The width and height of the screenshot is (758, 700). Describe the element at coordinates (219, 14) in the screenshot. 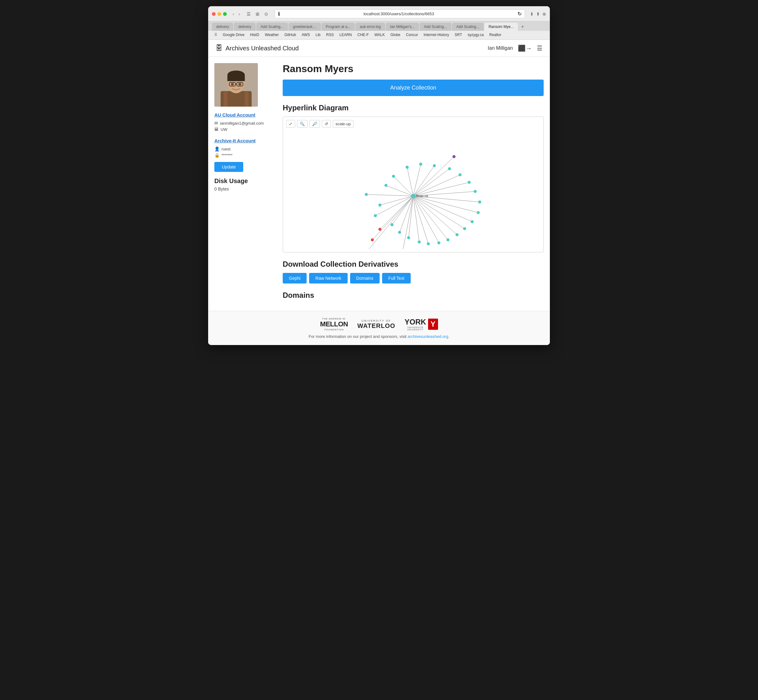

I see `minimize-button` at that location.